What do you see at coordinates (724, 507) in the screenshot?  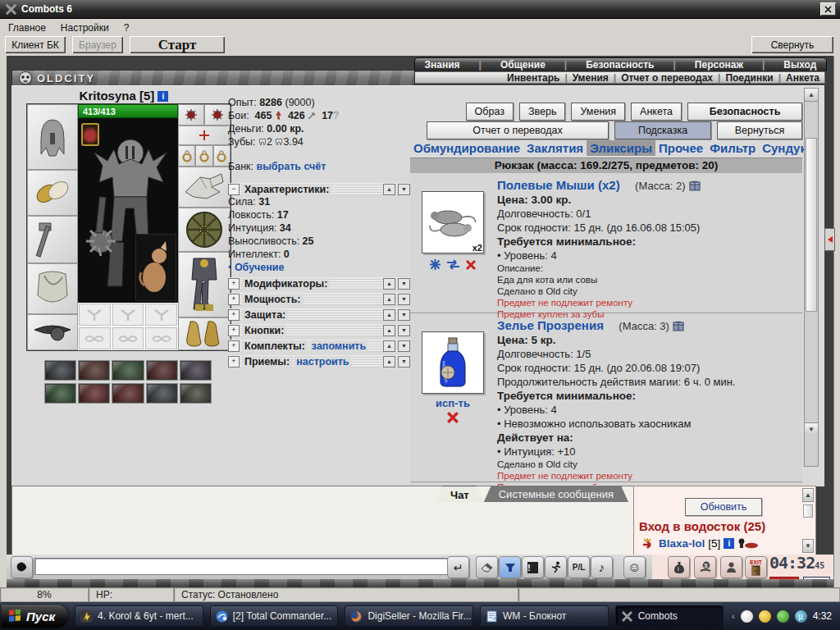 I see `refresh-button: Обновить` at bounding box center [724, 507].